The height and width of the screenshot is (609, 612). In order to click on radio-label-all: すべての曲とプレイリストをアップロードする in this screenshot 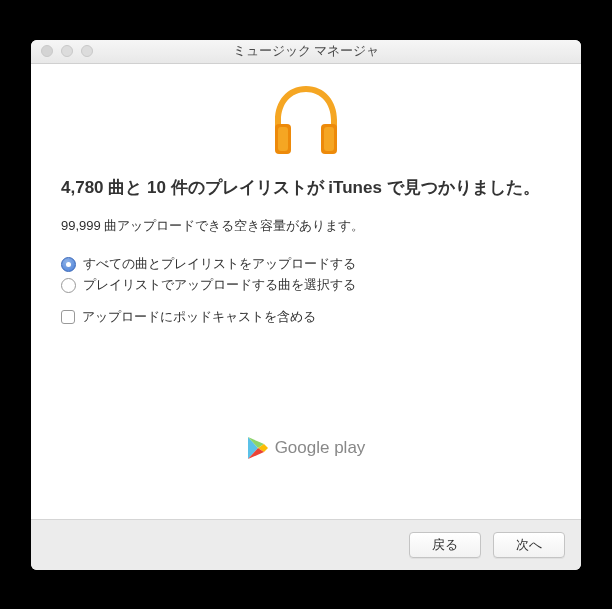, I will do `click(220, 264)`.